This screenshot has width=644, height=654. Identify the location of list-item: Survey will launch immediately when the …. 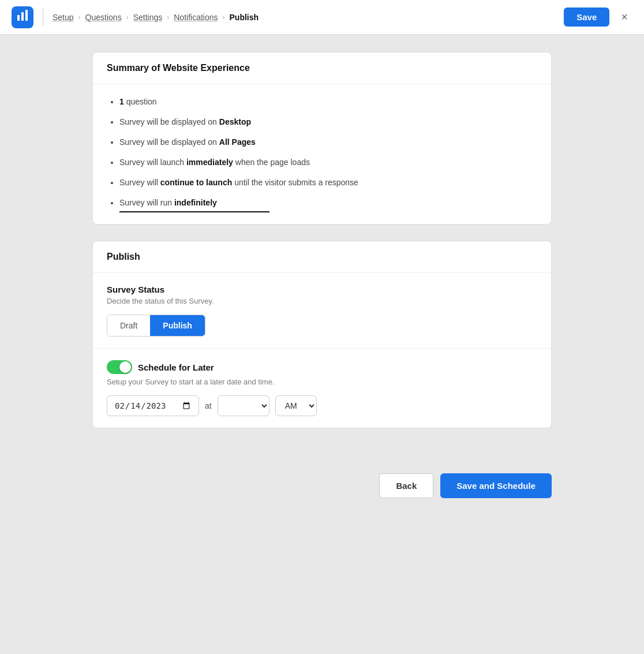
(328, 163).